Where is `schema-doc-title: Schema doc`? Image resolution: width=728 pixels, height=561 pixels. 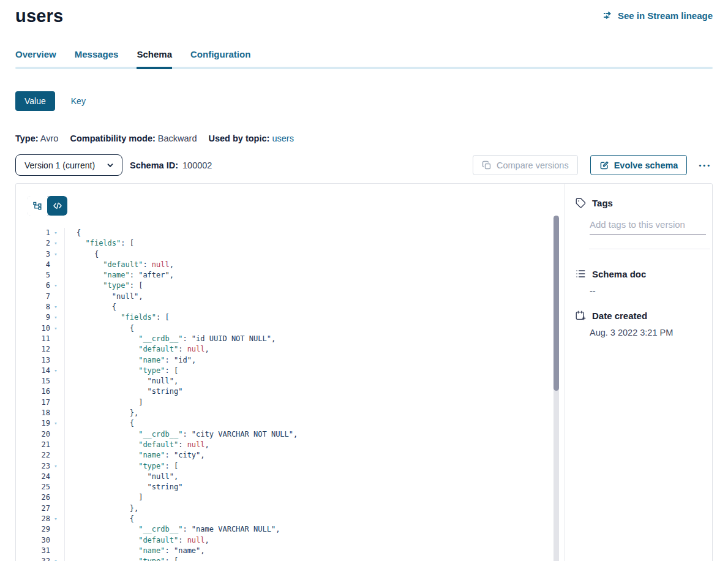 schema-doc-title: Schema doc is located at coordinates (619, 274).